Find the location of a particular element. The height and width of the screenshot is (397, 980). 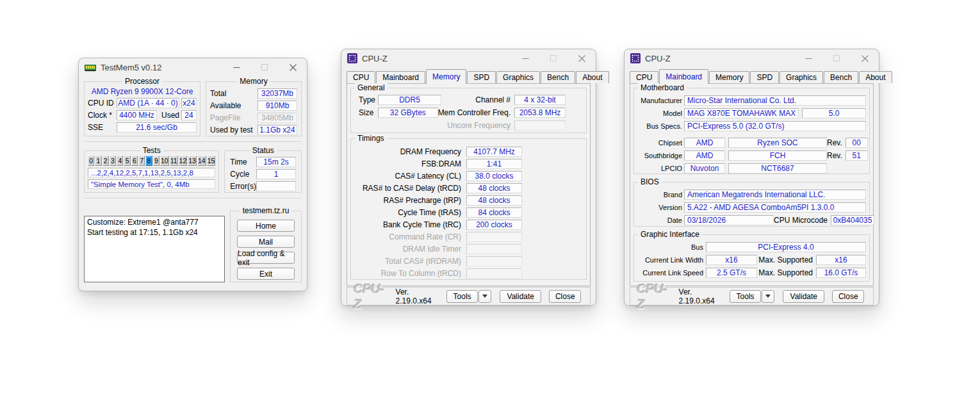

test-cell: 2 is located at coordinates (106, 161).